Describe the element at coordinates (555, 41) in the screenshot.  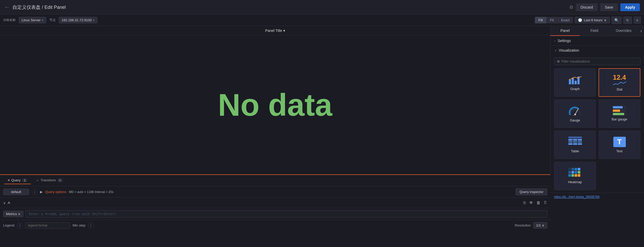
I see `settings-chevron-icon: ›` at that location.